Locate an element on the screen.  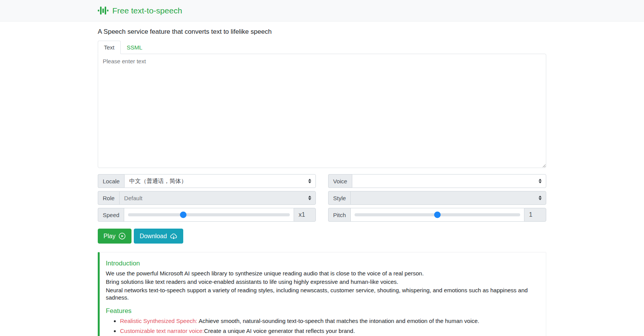
style-group: Style is located at coordinates (437, 198).